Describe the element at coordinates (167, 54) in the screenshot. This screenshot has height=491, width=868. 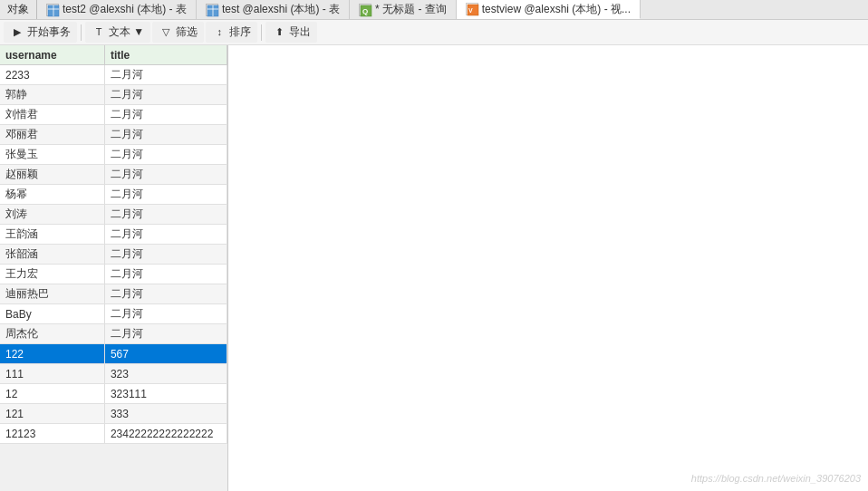
I see `col-header-title: title` at that location.